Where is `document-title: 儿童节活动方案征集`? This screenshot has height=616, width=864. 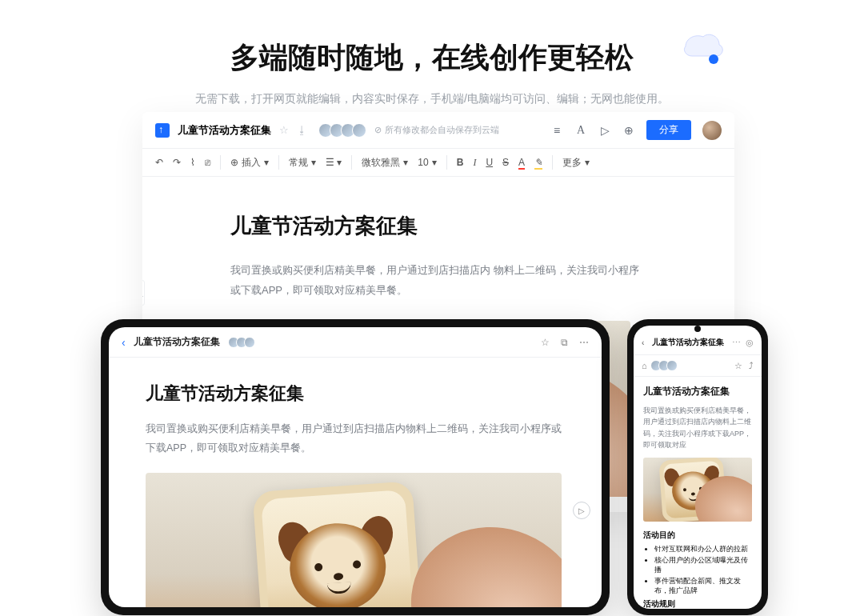 document-title: 儿童节活动方案征集 is located at coordinates (224, 130).